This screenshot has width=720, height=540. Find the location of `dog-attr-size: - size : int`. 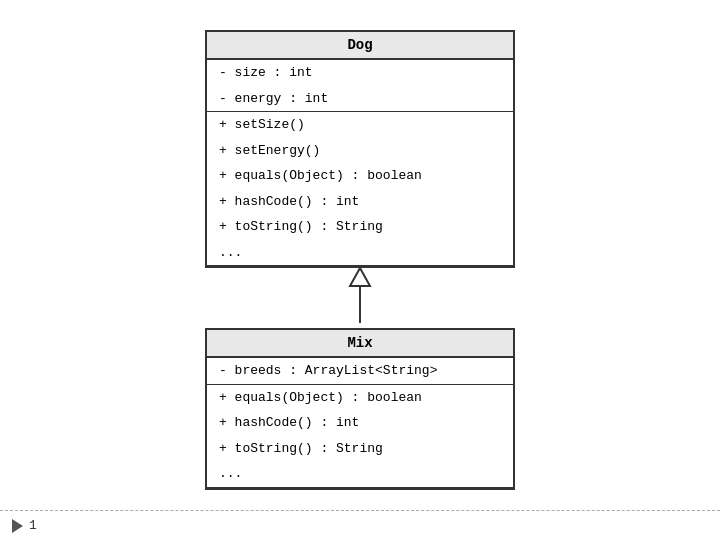

dog-attr-size: - size : int is located at coordinates (360, 73).